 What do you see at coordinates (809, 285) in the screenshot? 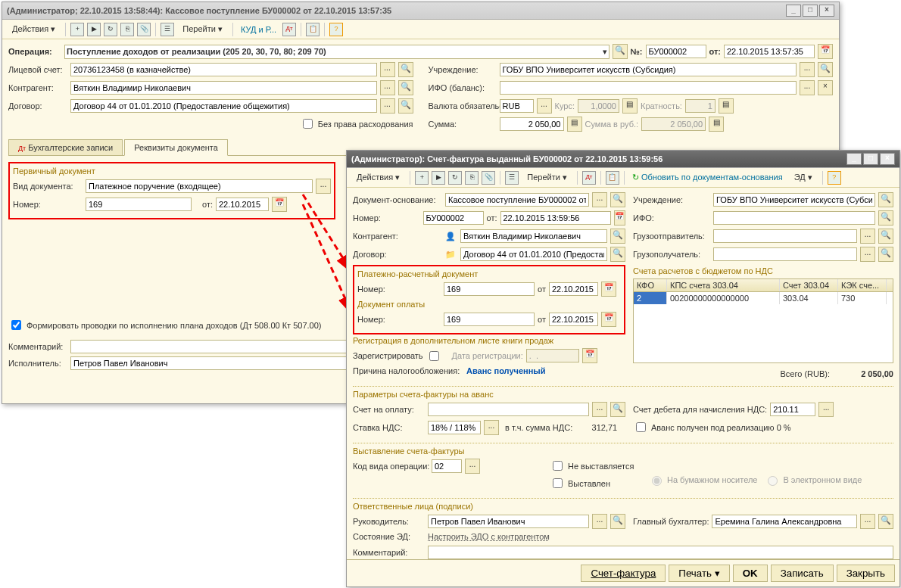
I see `th-acc: Счет 303.04` at bounding box center [809, 285].